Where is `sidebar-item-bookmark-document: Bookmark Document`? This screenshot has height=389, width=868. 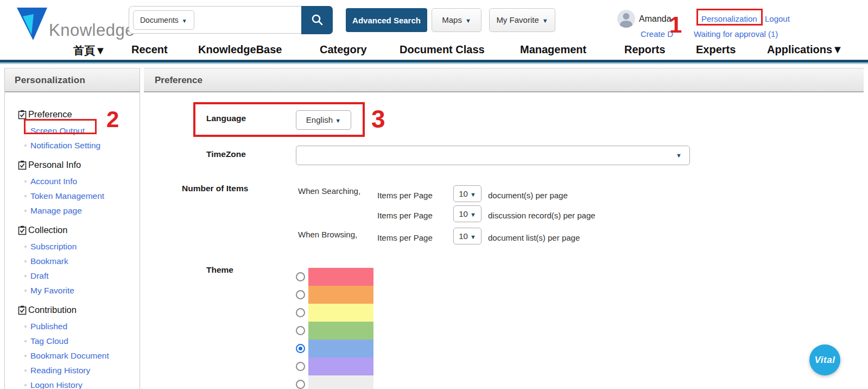 sidebar-item-bookmark-document: Bookmark Document is located at coordinates (82, 355).